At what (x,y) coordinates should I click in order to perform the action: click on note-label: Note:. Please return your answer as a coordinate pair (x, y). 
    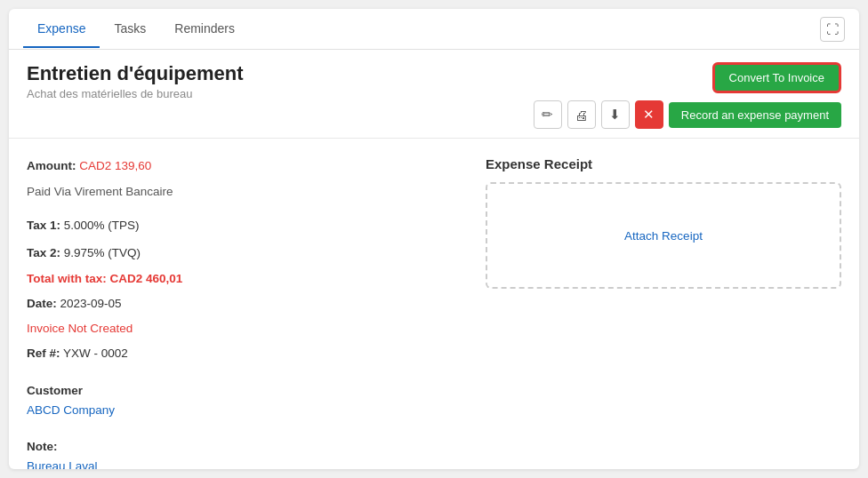
    Looking at the image, I should click on (238, 447).